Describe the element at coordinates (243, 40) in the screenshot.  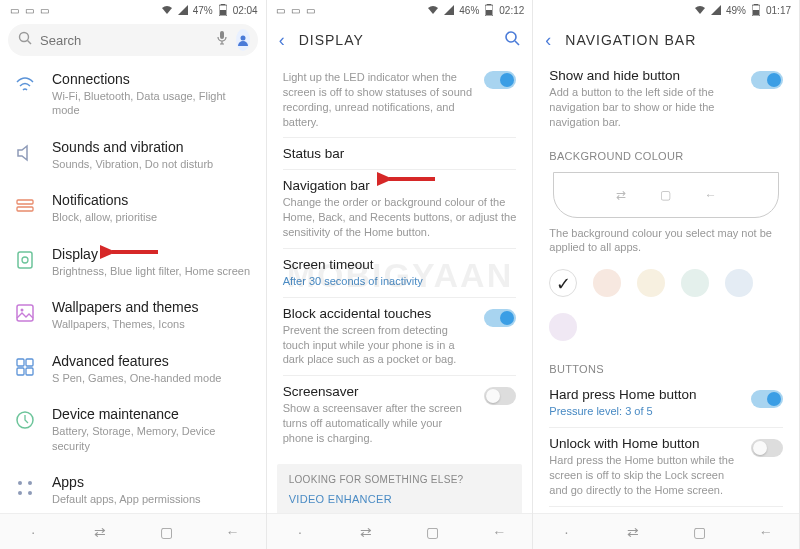
I see `account-icon` at that location.